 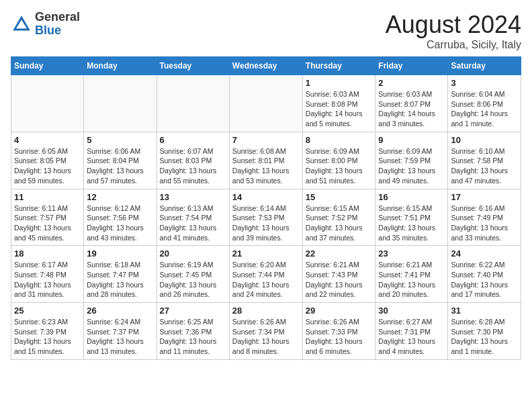 What do you see at coordinates (193, 167) in the screenshot?
I see `day-info: Sunrise: 6:07 AM Sunset: 8:03 PM Dayligh…` at bounding box center [193, 167].